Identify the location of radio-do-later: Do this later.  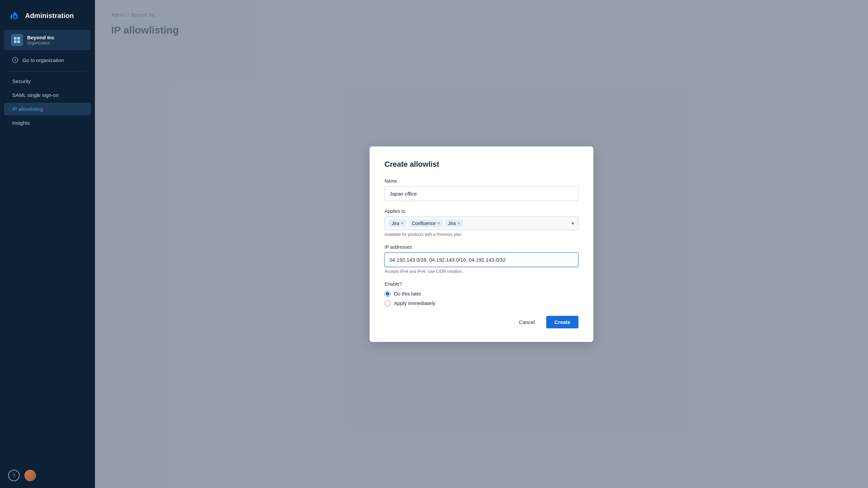
(481, 294).